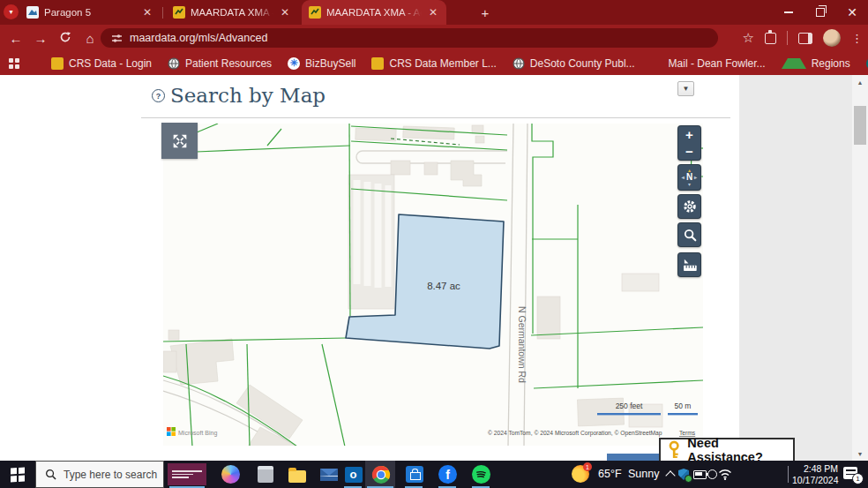 The height and width of the screenshot is (488, 868). I want to click on profile-avatar, so click(832, 38).